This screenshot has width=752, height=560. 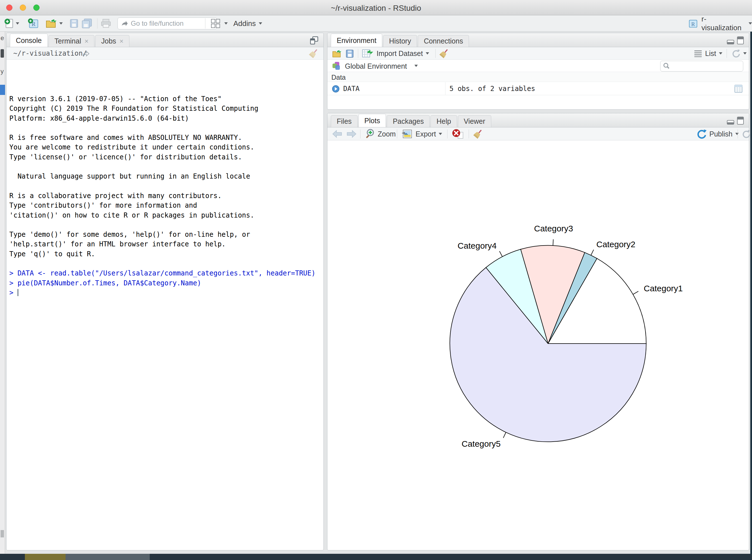 I want to click on pane-layout-button, so click(x=219, y=24).